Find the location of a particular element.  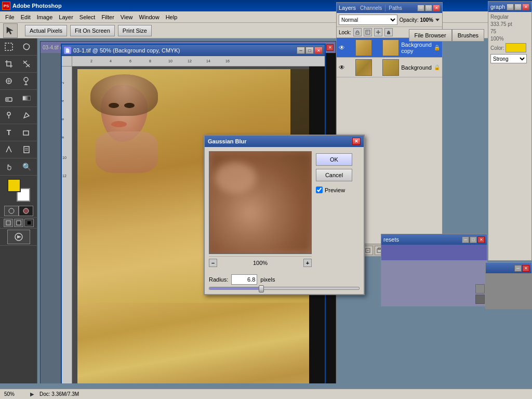

person-layer is located at coordinates (132, 147).